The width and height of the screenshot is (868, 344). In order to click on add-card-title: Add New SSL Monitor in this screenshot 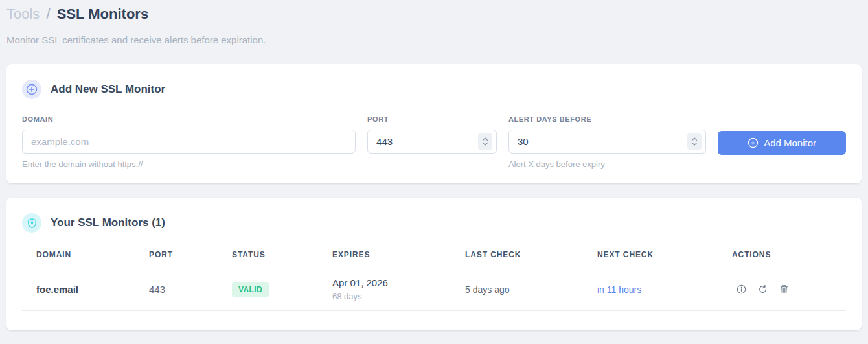, I will do `click(108, 89)`.